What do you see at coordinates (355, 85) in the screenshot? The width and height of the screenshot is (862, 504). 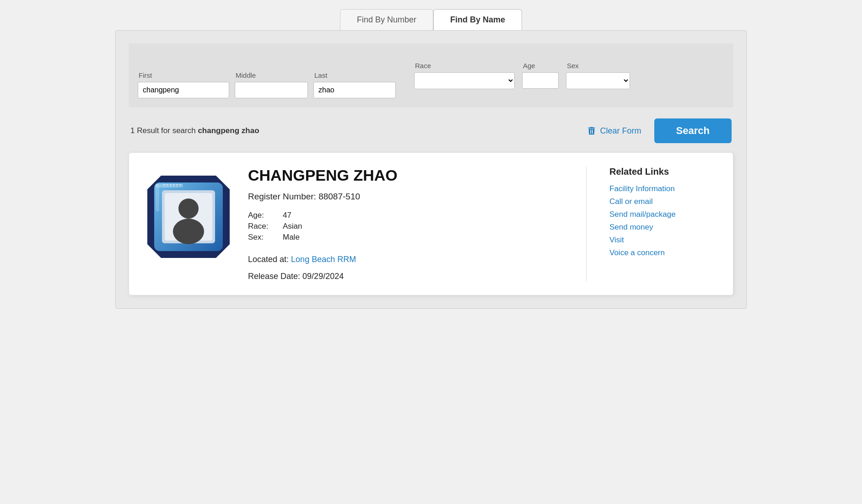 I see `last-field-group: Last` at bounding box center [355, 85].